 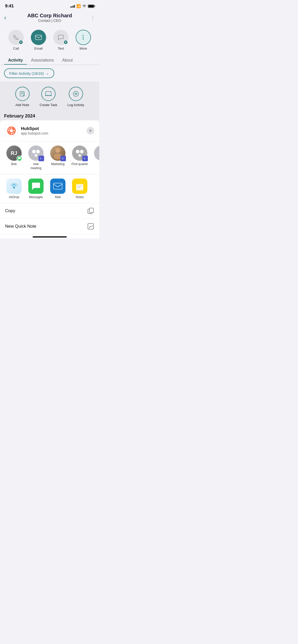 What do you see at coordinates (50, 226) in the screenshot?
I see `new-quick-note-action: New Quick Note` at bounding box center [50, 226].